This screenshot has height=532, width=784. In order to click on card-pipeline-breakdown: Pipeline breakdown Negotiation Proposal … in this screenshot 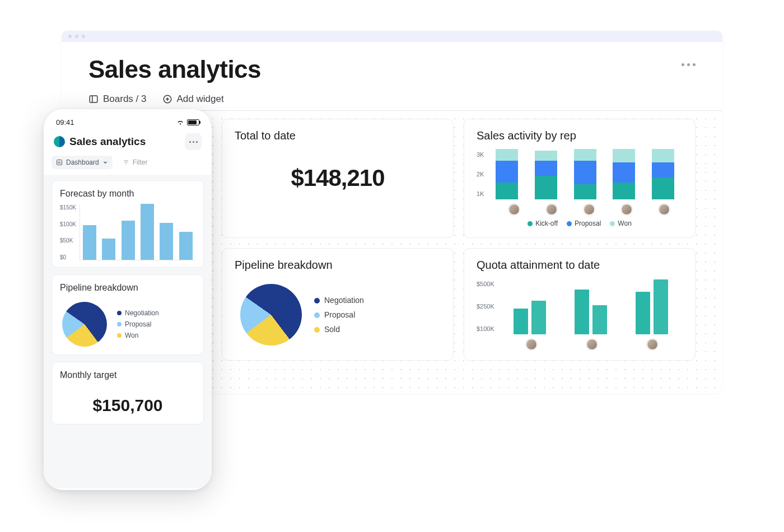, I will do `click(338, 305)`.